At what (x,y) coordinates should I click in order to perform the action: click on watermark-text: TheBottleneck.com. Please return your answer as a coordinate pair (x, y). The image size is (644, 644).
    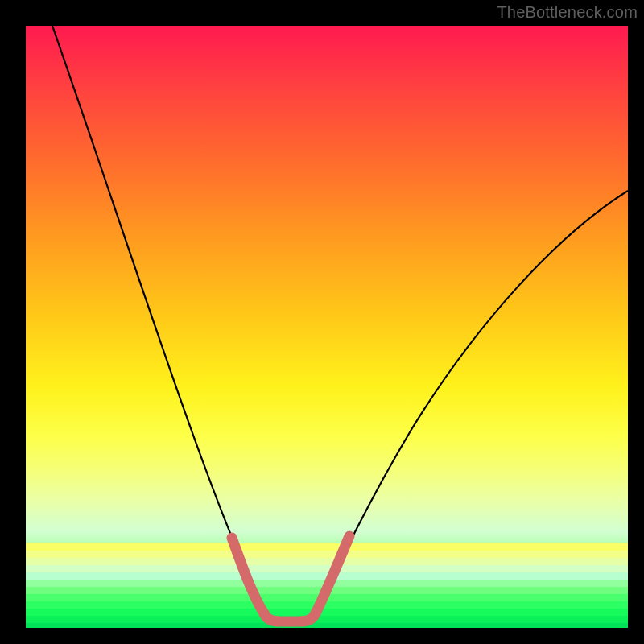
    Looking at the image, I should click on (567, 13).